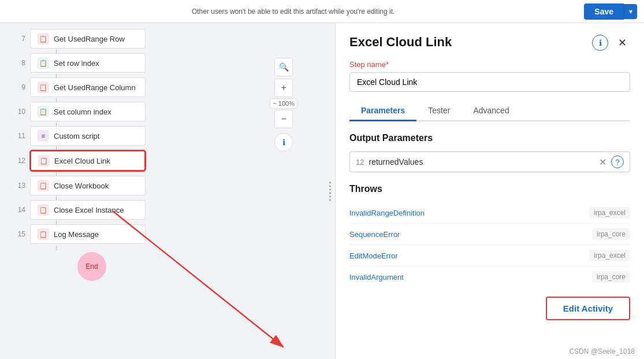  Describe the element at coordinates (284, 119) in the screenshot. I see `zoom-out-button: −` at that location.